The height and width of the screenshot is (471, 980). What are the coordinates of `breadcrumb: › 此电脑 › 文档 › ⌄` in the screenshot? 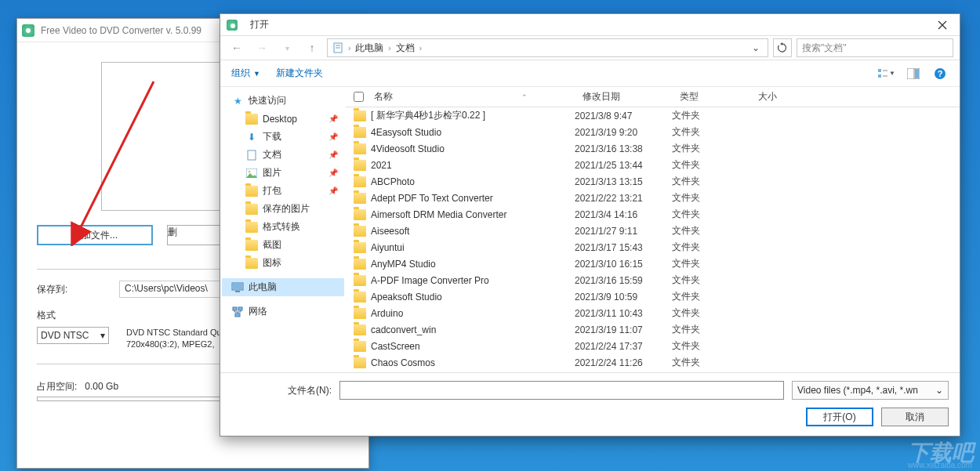 It's located at (547, 48).